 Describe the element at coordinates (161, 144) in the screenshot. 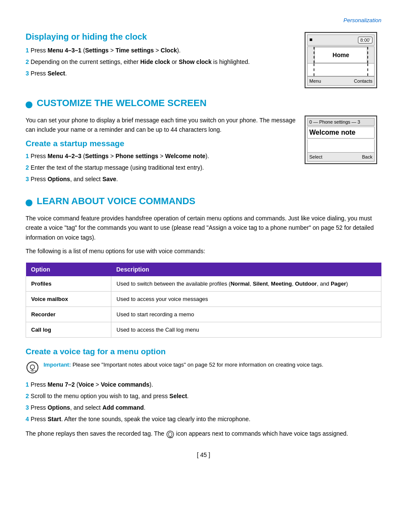

I see `subsection-startup-title: Create a startup message` at that location.